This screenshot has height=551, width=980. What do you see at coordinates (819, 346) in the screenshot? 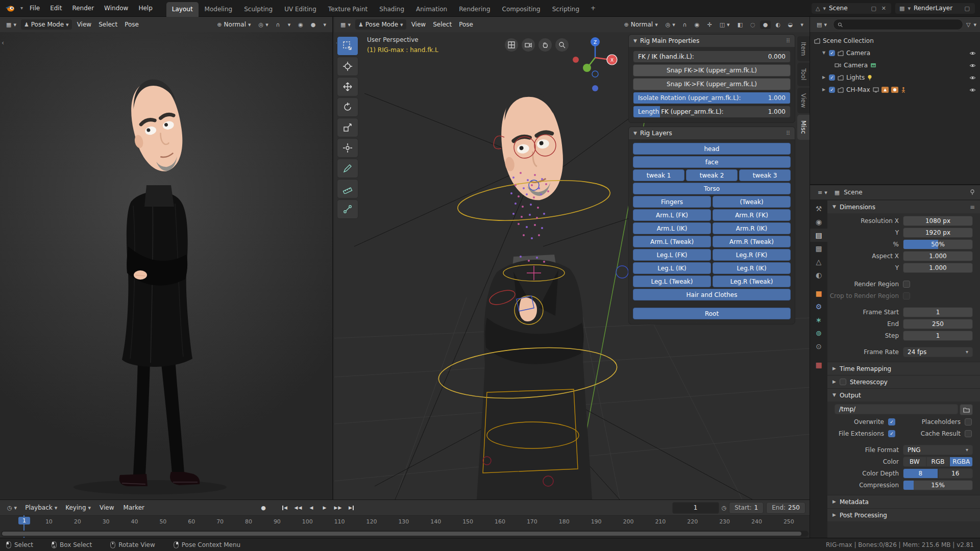
I see `tab-constraints: ⊙` at bounding box center [819, 346].